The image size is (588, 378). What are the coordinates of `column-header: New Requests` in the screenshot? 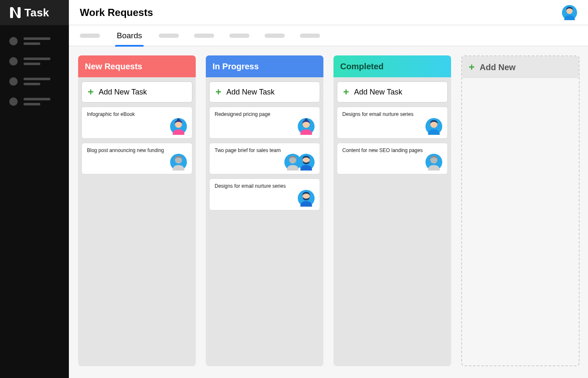 It's located at (137, 66).